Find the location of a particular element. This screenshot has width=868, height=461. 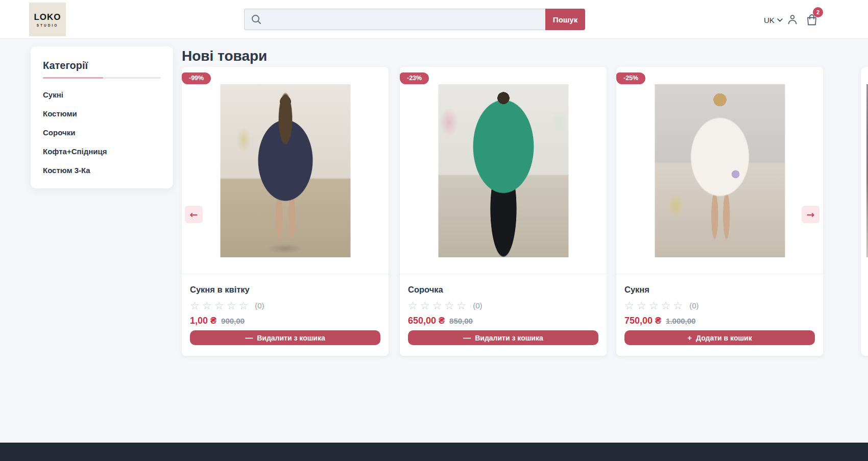

sidebar-item-suits: Костюми is located at coordinates (102, 114).